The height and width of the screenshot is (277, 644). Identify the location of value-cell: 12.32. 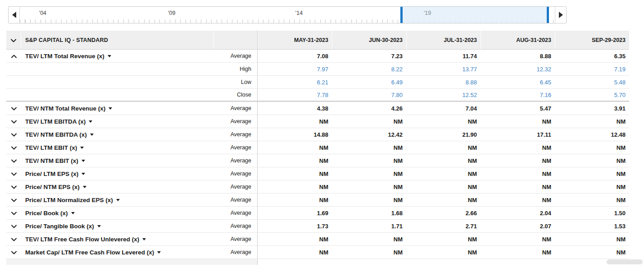
(518, 69).